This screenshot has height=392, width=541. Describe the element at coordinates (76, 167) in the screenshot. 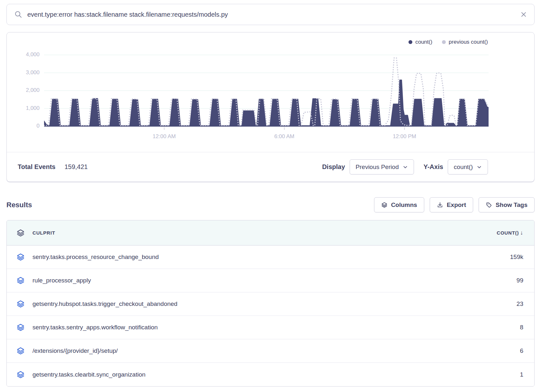

I see `total-events-value: 159,421` at that location.